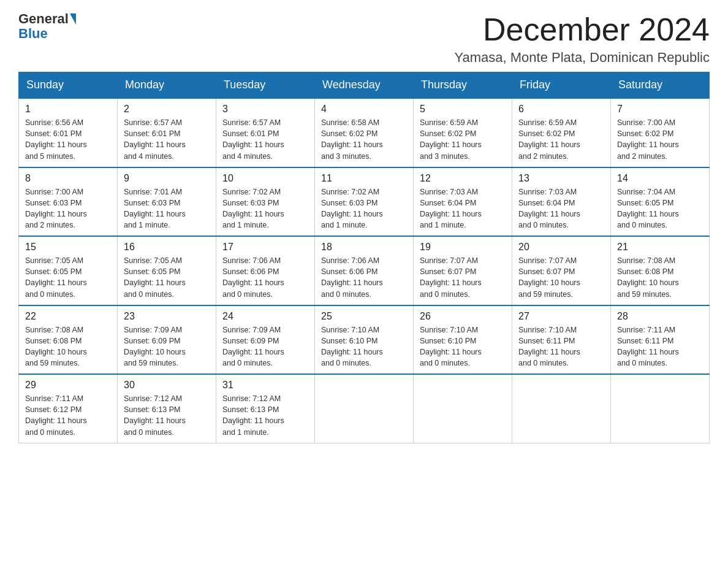  Describe the element at coordinates (561, 316) in the screenshot. I see `day-number: 27` at that location.